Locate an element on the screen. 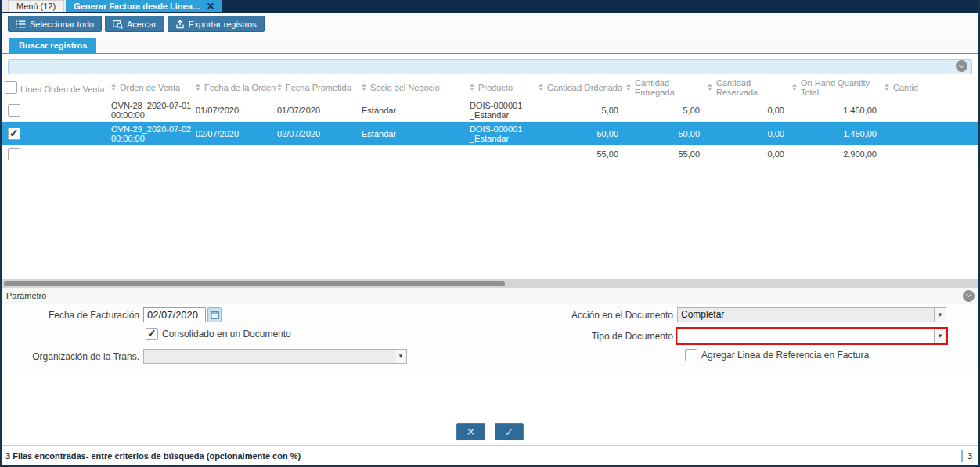 The height and width of the screenshot is (467, 980). tab-generar-factura-label: Generar Factura desde Linea... is located at coordinates (136, 6).